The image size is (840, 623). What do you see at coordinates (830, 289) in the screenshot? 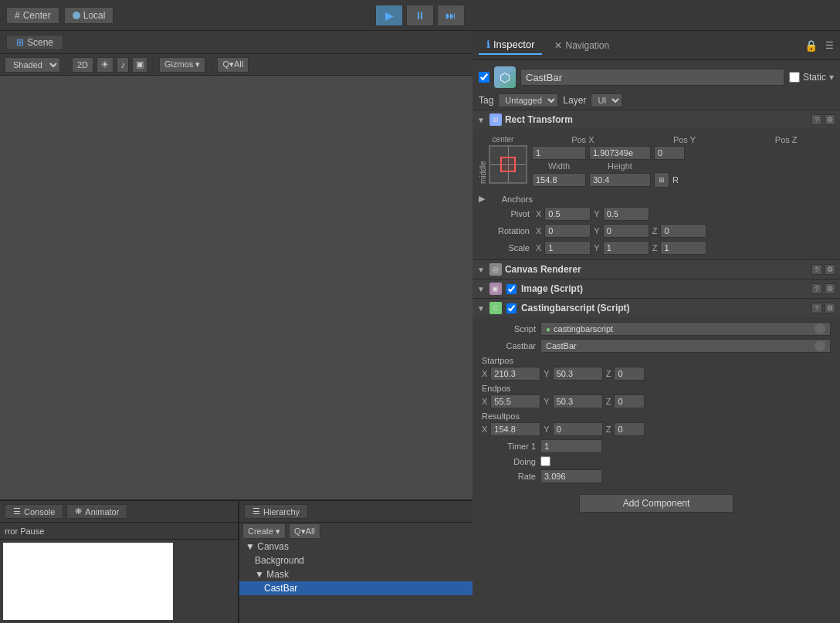
I see `image-script-settings-btn: ⚙` at bounding box center [830, 289].